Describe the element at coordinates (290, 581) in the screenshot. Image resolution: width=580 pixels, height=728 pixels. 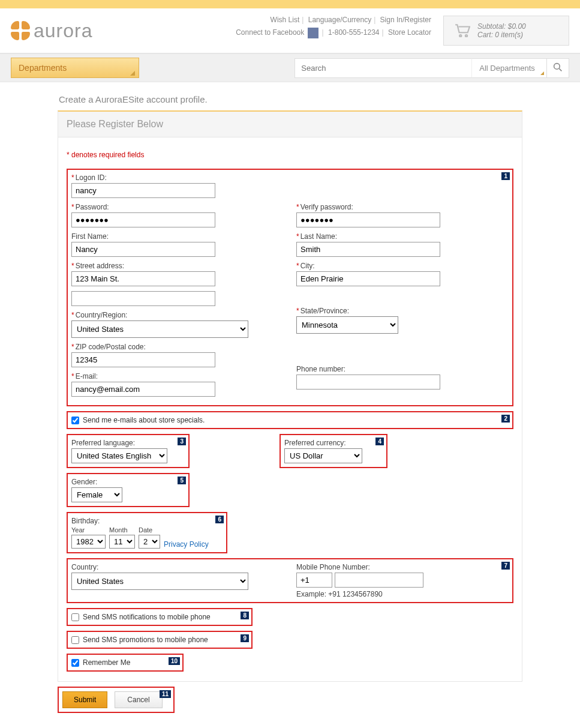
I see `mobile-section: 7 Country: United States Mobile Phone Nu…` at that location.